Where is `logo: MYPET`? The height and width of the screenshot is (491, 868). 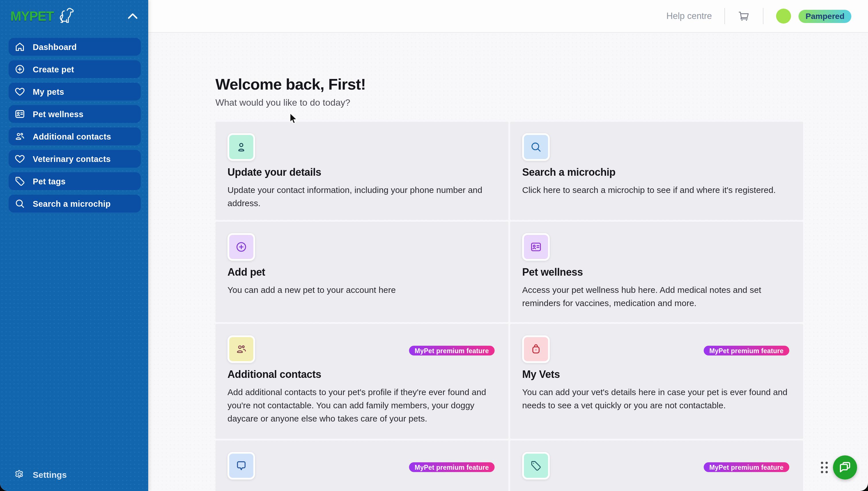
logo: MYPET is located at coordinates (74, 14).